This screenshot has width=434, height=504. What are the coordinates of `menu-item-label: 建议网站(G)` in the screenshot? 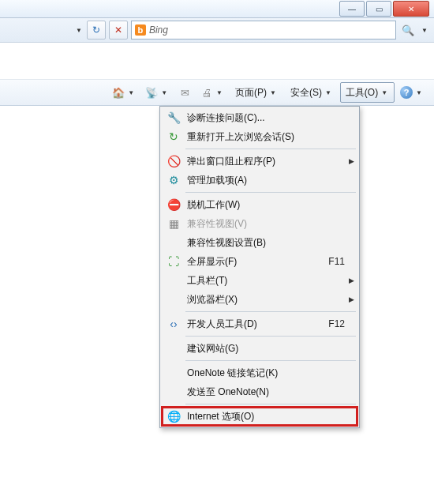 It's located at (250, 349).